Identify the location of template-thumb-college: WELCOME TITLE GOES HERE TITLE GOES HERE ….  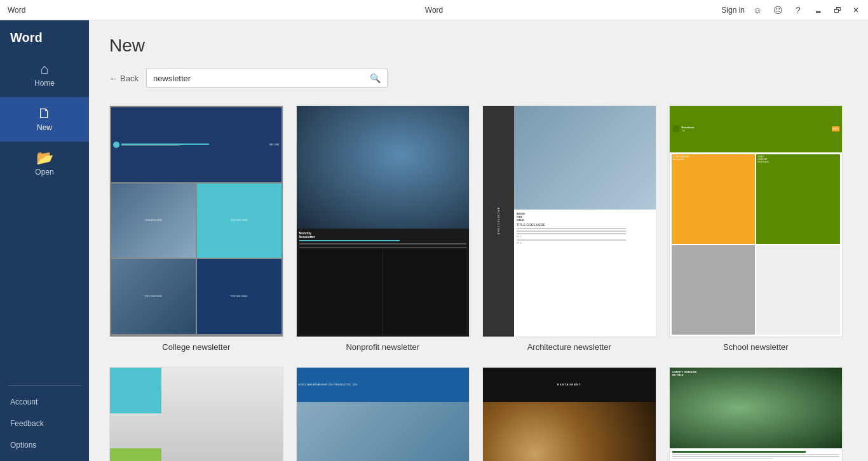
(196, 221).